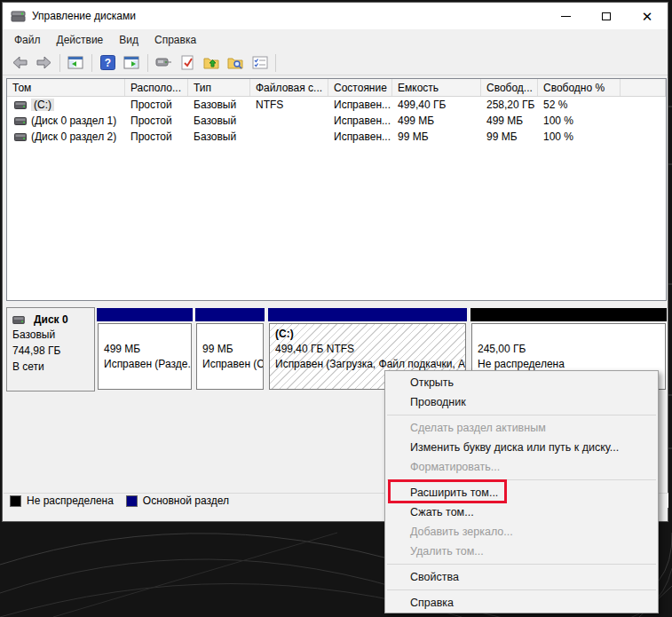  What do you see at coordinates (259, 62) in the screenshot?
I see `checklist-icon` at bounding box center [259, 62].